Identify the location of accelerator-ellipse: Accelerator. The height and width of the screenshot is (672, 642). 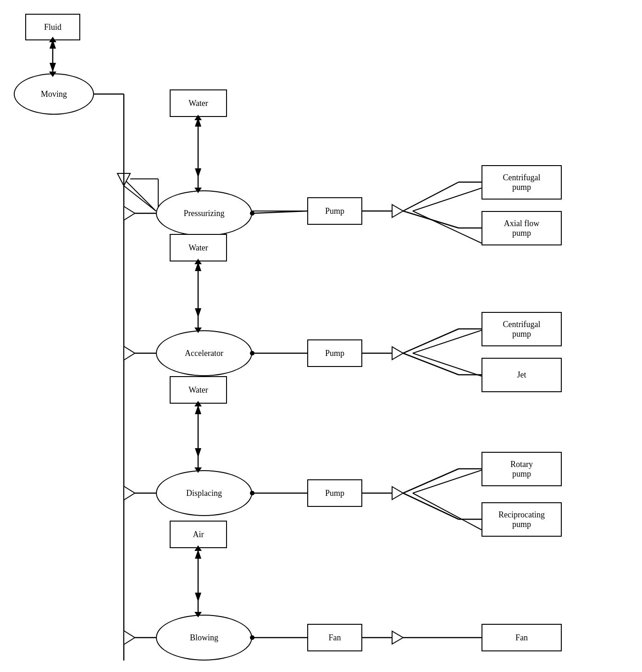
(204, 353).